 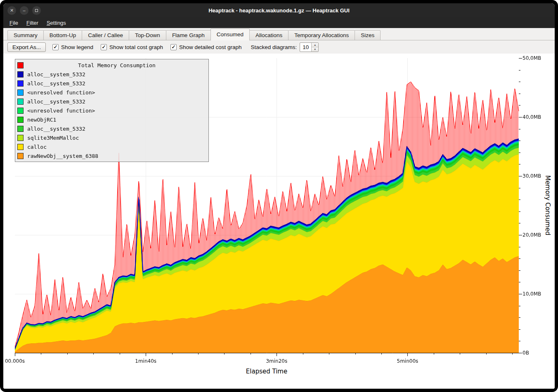 I want to click on legend-item: calloc, so click(x=112, y=147).